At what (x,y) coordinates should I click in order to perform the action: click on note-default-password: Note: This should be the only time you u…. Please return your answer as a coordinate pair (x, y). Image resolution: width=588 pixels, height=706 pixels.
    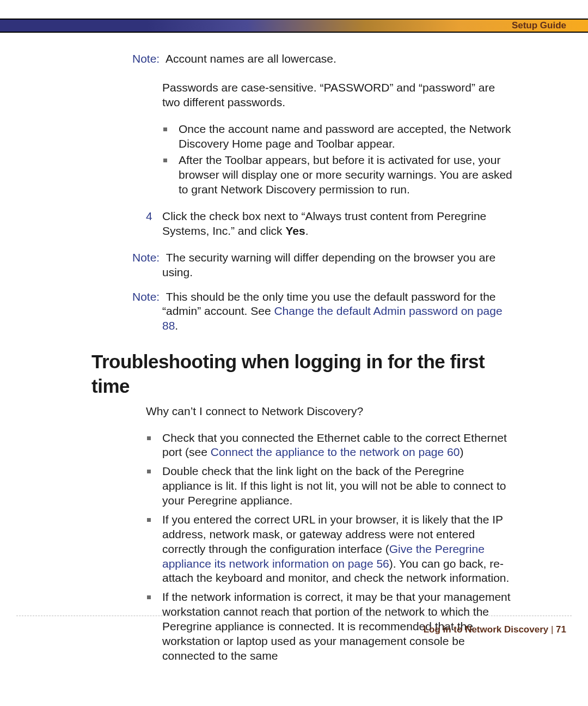
    Looking at the image, I should click on (303, 312).